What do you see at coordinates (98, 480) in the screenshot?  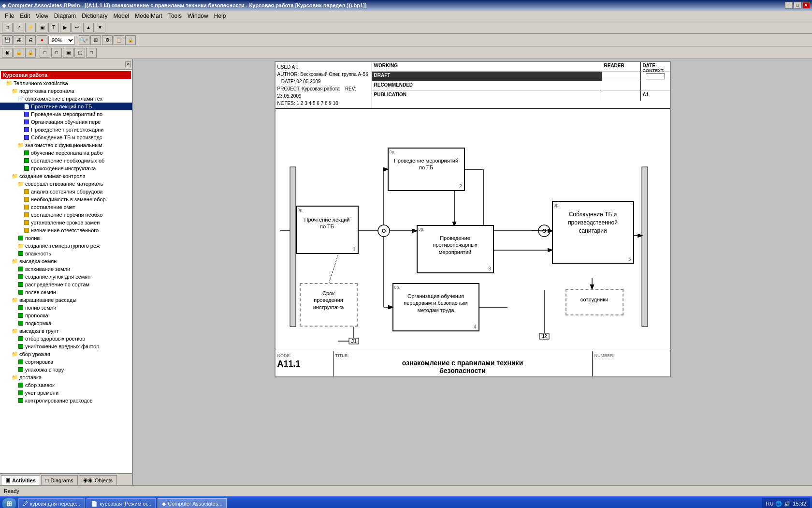 I see `bottom-tab-objects: ◉◉Objects` at bounding box center [98, 480].